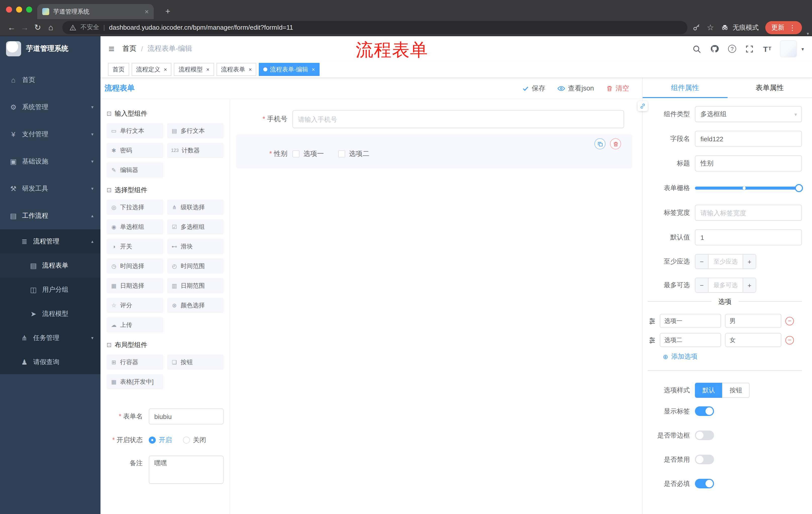 The width and height of the screenshot is (812, 514). Describe the element at coordinates (194, 70) in the screenshot. I see `tag-process-model: 流程模型 ×` at that location.